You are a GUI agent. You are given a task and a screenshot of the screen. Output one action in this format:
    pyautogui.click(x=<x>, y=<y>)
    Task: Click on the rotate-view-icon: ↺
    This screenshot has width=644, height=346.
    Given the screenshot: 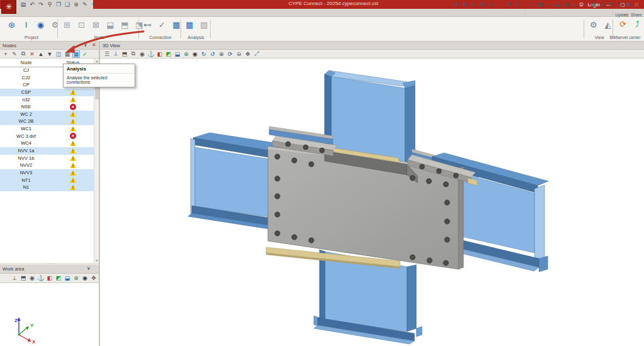 What is the action you would take?
    pyautogui.click(x=456, y=4)
    